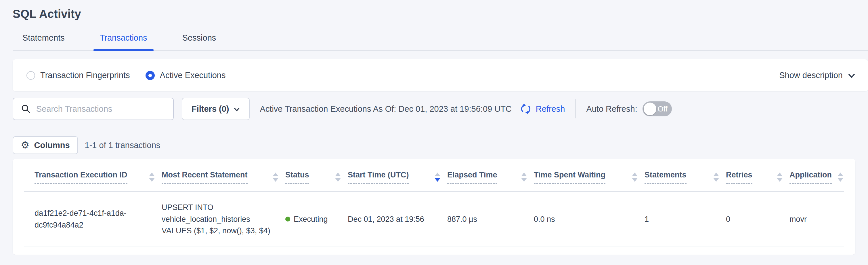 The image size is (868, 265). I want to click on tab-statements: Statements, so click(44, 42).